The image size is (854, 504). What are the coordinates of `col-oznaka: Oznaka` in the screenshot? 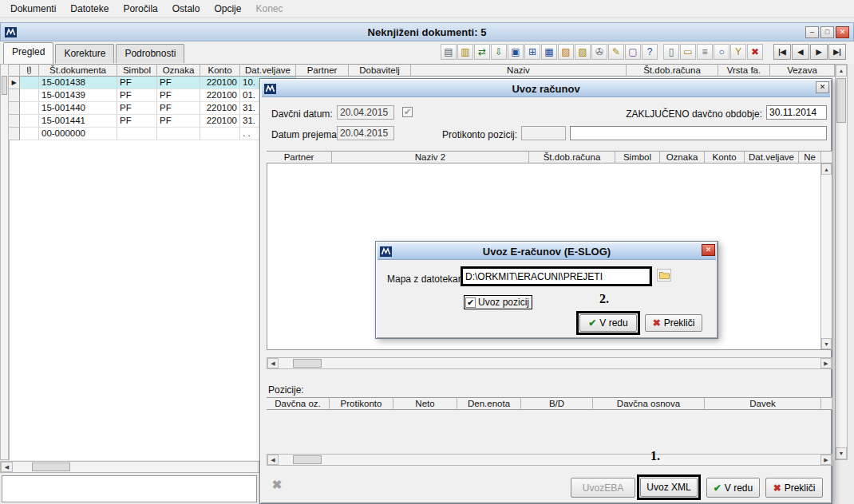 It's located at (682, 157).